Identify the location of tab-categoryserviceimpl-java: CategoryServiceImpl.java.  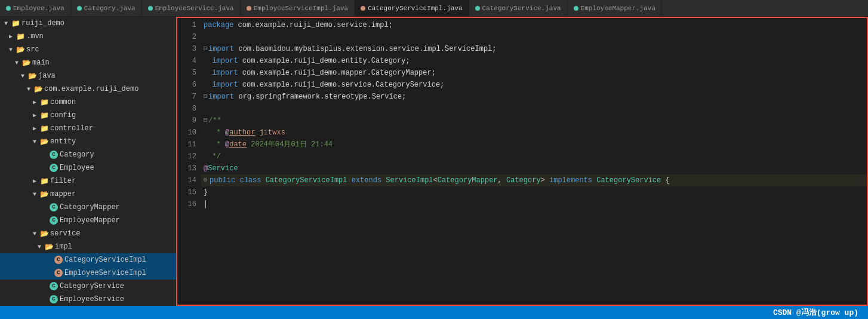
(412, 8).